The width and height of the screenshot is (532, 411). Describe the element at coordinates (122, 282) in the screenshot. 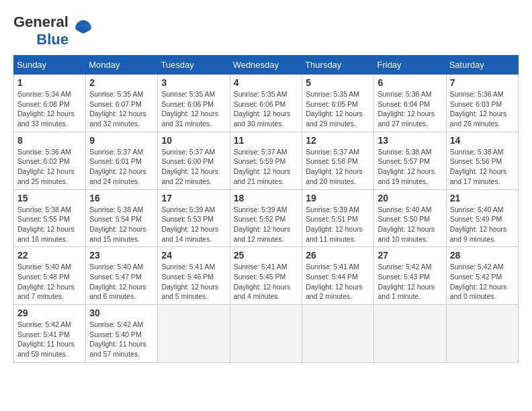

I see `day-info: Sunrise: 5:40 AMSunset: 5:47 PMDaylight:…` at that location.